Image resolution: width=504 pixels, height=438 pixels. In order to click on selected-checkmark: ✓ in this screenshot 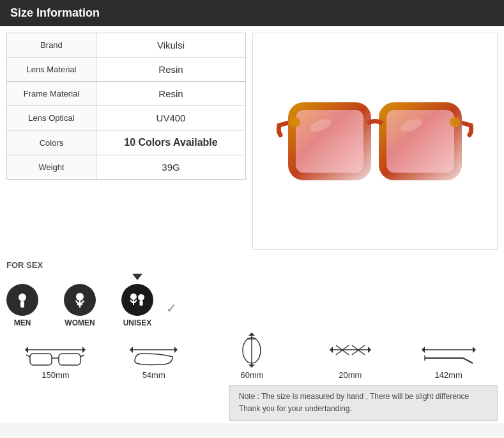, I will do `click(171, 308)`.